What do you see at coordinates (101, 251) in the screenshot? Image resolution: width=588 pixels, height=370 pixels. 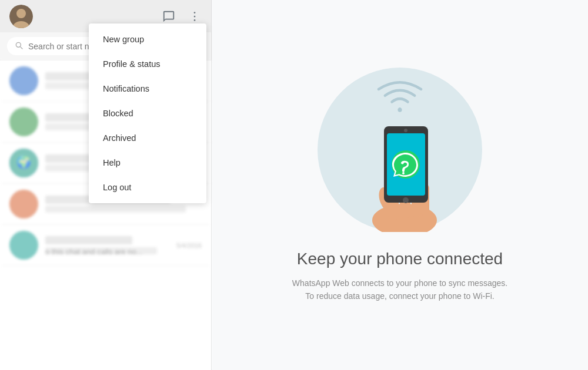 I see `chat-message: o this chat and calls are no...` at bounding box center [101, 251].